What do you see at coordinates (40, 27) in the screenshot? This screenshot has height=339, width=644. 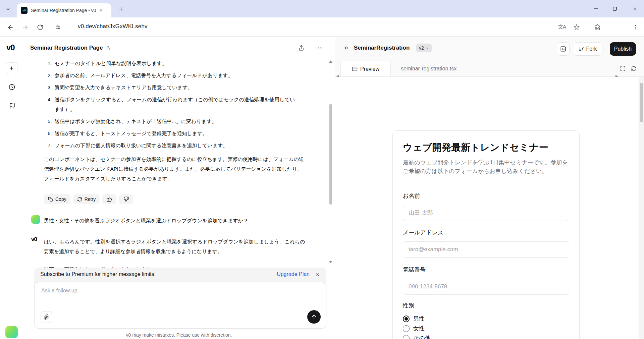 I see `reload-icon` at bounding box center [40, 27].